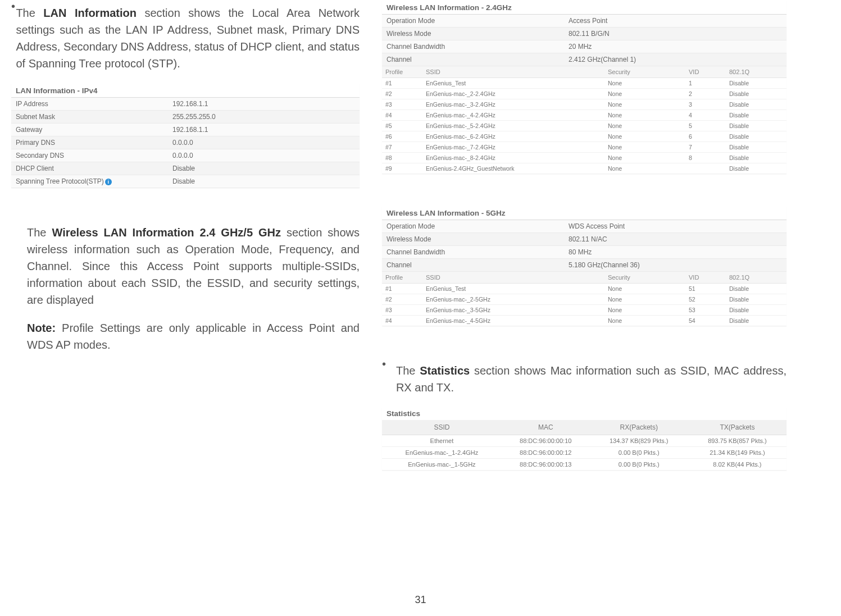  Describe the element at coordinates (584, 137) in the screenshot. I see `ssid-row: #6EnGenius-mac-_6-2.4GHzNone6Disable` at that location.